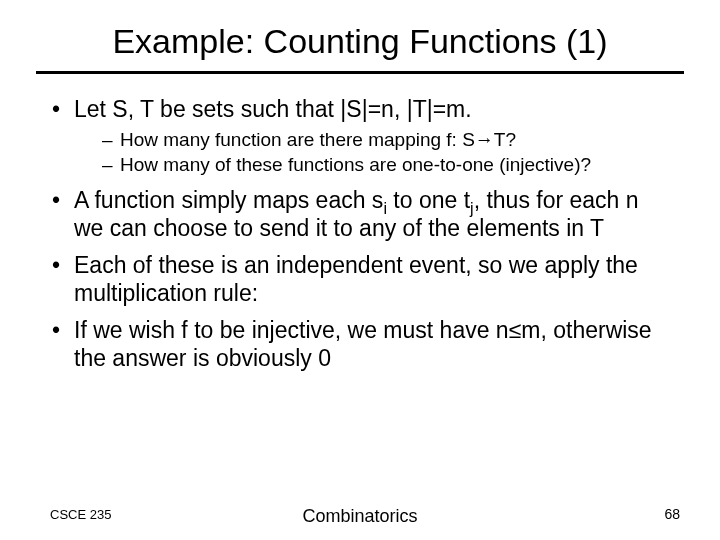 This screenshot has height=540, width=720. What do you see at coordinates (273, 109) in the screenshot?
I see `bullet-text: Let S, T be sets such that |S|=n, |T|=m.` at bounding box center [273, 109].